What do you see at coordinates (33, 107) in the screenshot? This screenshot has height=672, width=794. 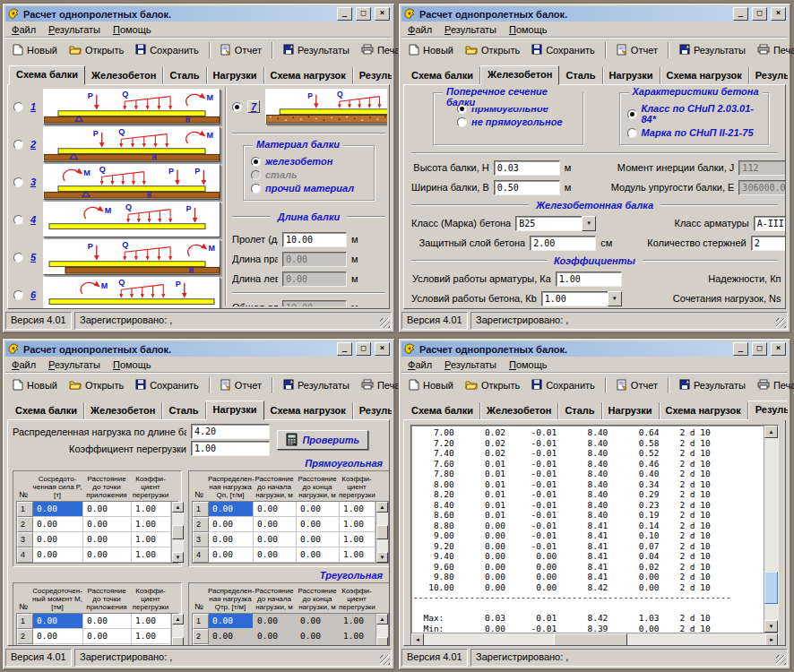 I see `beam-scheme-number: 1` at bounding box center [33, 107].